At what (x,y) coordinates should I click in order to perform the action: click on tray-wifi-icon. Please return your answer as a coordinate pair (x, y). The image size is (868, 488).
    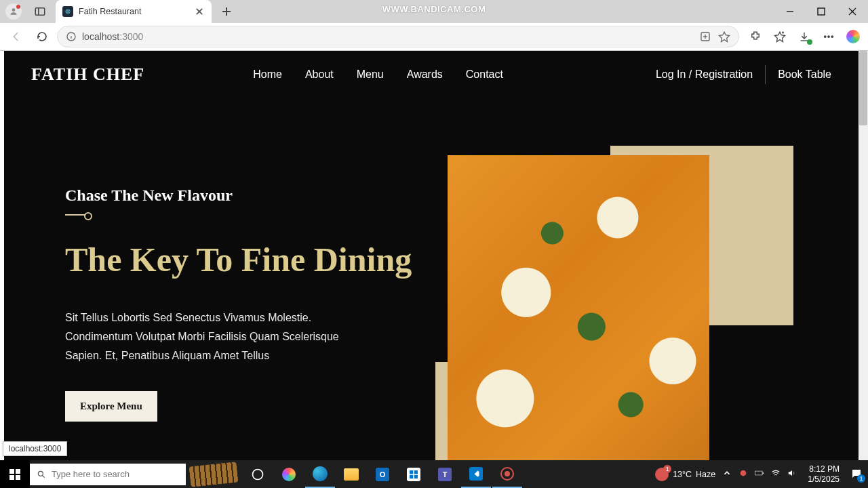
    Looking at the image, I should click on (776, 474).